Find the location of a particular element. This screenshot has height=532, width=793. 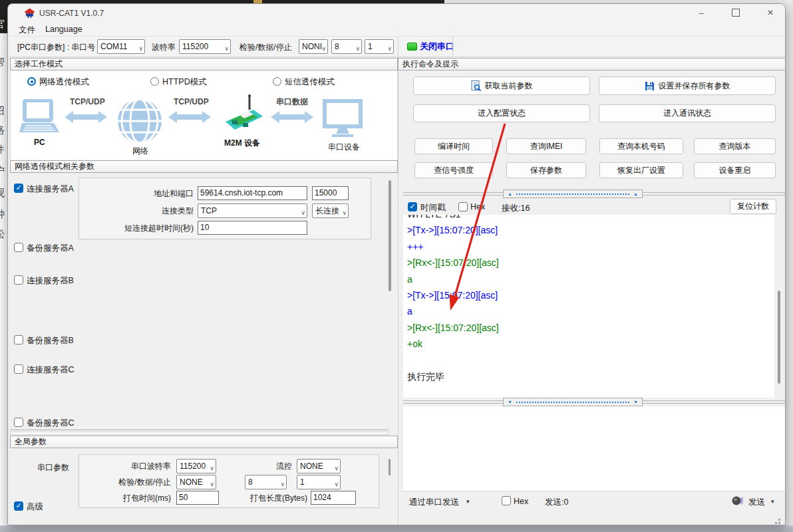

timestamp-label: 时间戳 is located at coordinates (433, 207).